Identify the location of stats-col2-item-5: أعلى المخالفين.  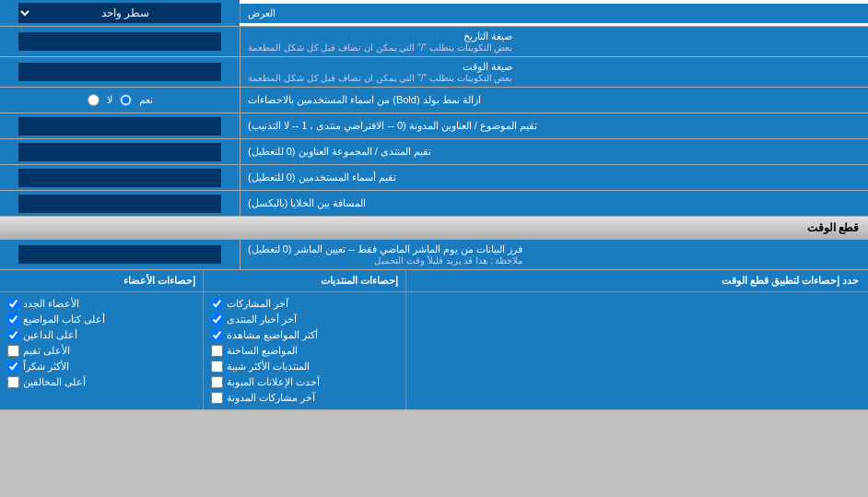
(101, 382).